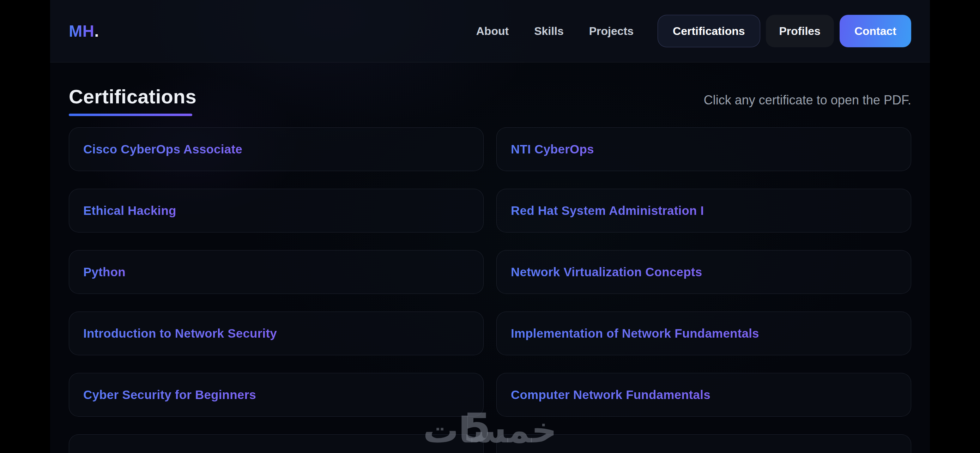 The height and width of the screenshot is (453, 980). I want to click on certificate-card: Implementation of Network Fundamentals, so click(704, 333).